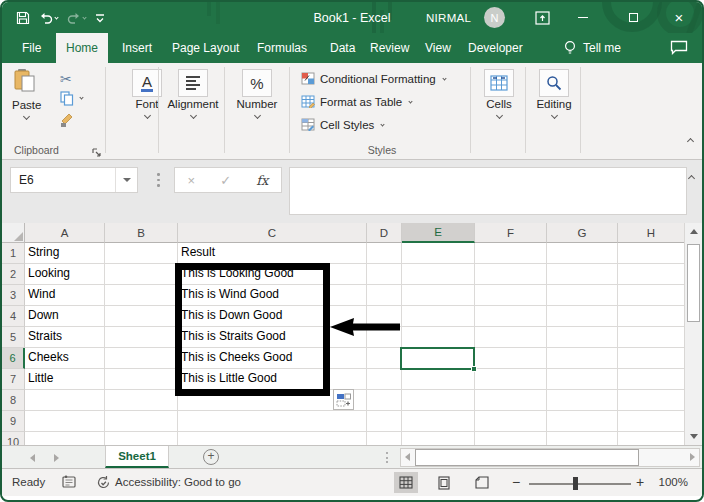  What do you see at coordinates (146, 116) in the screenshot?
I see `font-dropdown-icon` at bounding box center [146, 116].